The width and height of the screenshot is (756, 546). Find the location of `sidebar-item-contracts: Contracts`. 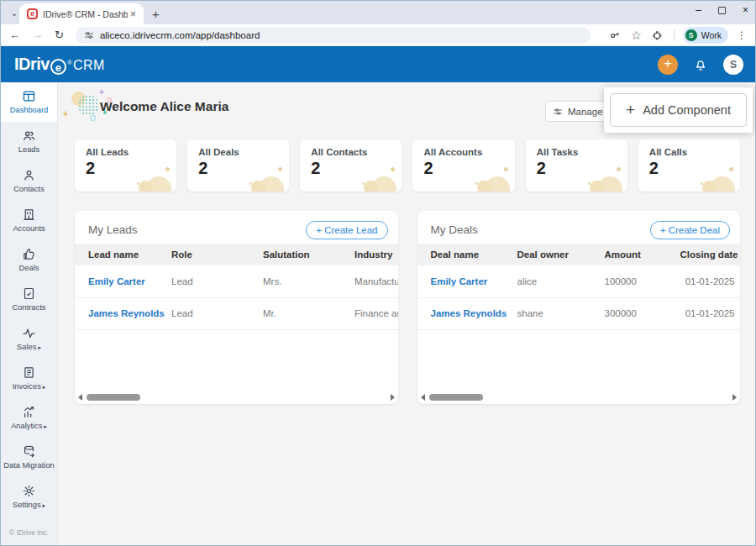

sidebar-item-contracts: Contracts is located at coordinates (29, 299).